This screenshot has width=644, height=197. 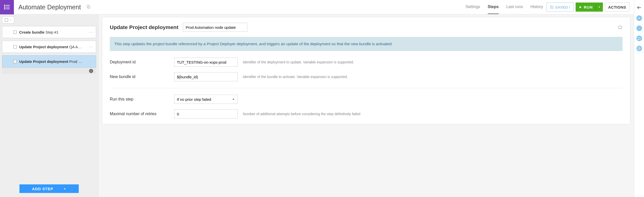 What do you see at coordinates (8, 20) in the screenshot?
I see `select-all-checkbox` at bounding box center [8, 20].